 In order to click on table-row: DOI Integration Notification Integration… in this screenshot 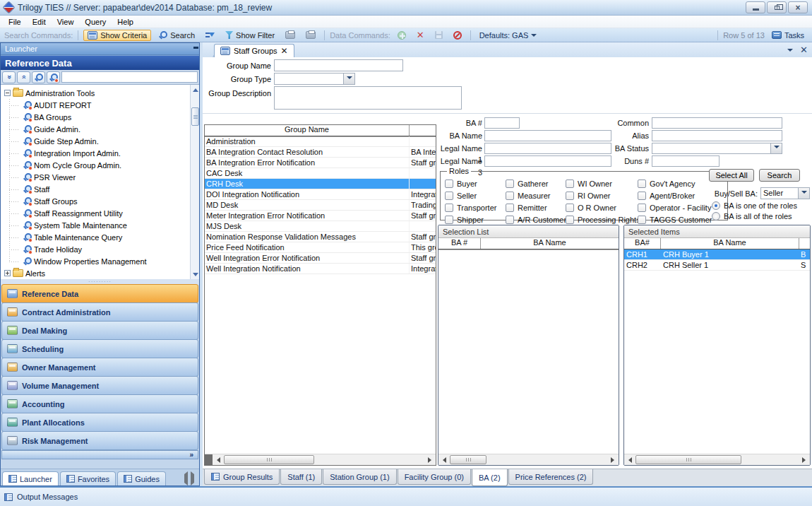, I will do `click(321, 195)`.